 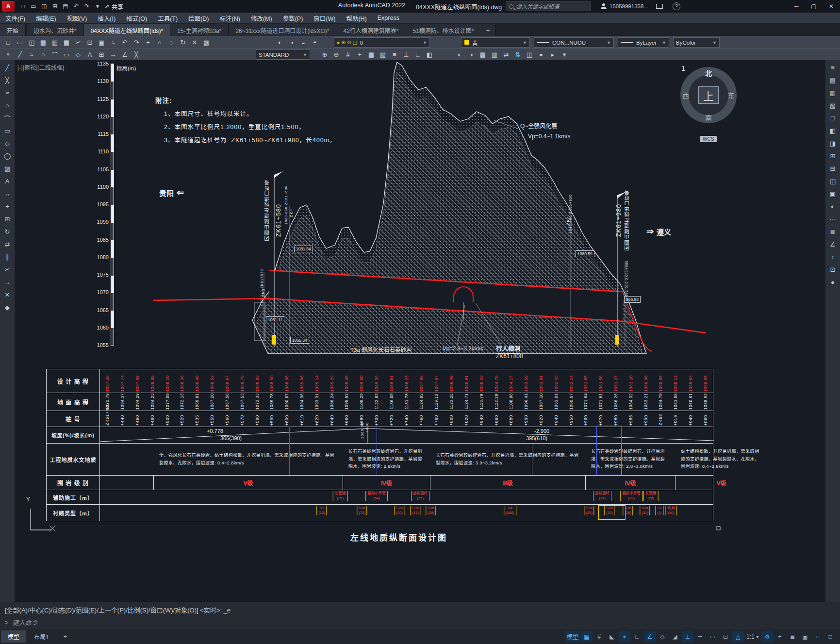 What do you see at coordinates (7, 181) in the screenshot?
I see `text-tool-icon: A` at bounding box center [7, 181].